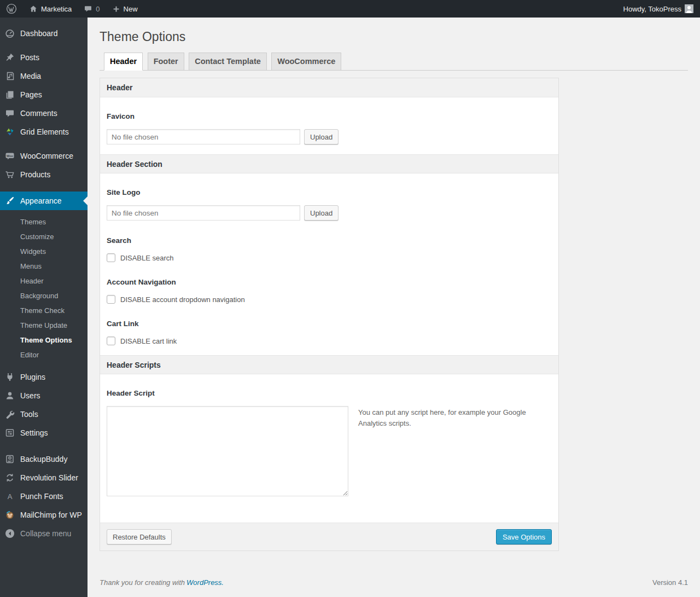 The width and height of the screenshot is (700, 597). What do you see at coordinates (30, 414) in the screenshot?
I see `sidebar-item-label: Tools` at bounding box center [30, 414].